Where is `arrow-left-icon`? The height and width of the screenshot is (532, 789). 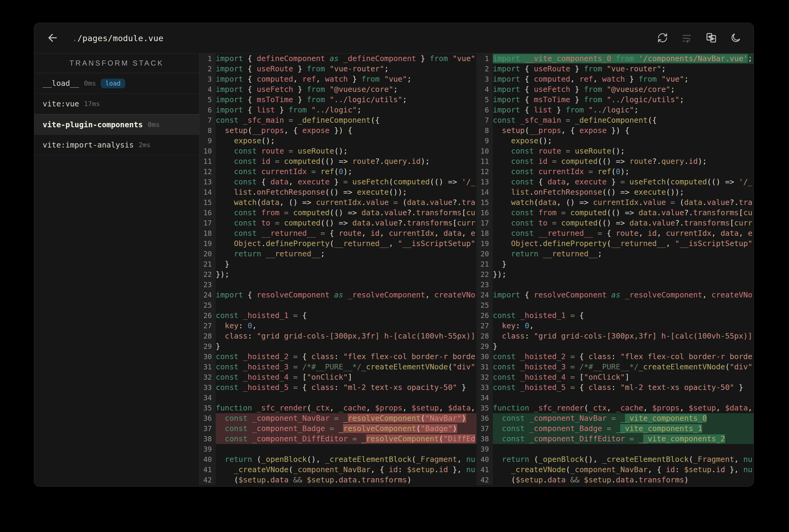 arrow-left-icon is located at coordinates (53, 38).